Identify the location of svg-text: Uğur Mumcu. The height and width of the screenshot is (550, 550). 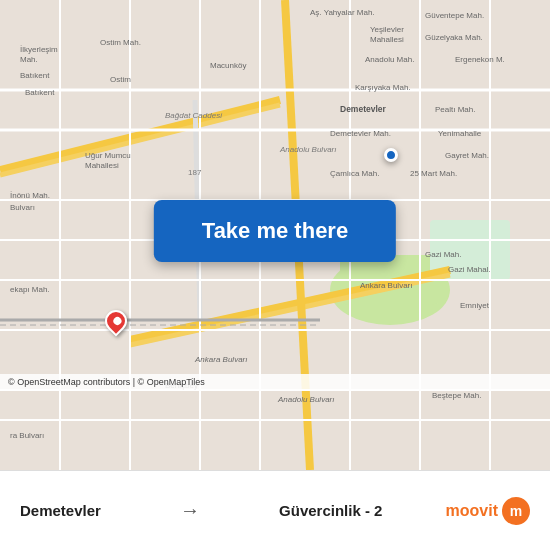
(108, 156).